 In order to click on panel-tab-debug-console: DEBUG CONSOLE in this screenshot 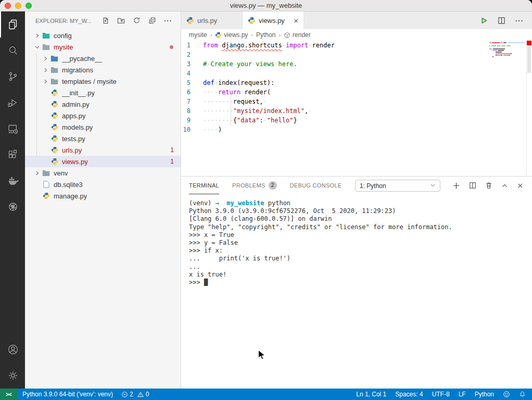, I will do `click(316, 185)`.